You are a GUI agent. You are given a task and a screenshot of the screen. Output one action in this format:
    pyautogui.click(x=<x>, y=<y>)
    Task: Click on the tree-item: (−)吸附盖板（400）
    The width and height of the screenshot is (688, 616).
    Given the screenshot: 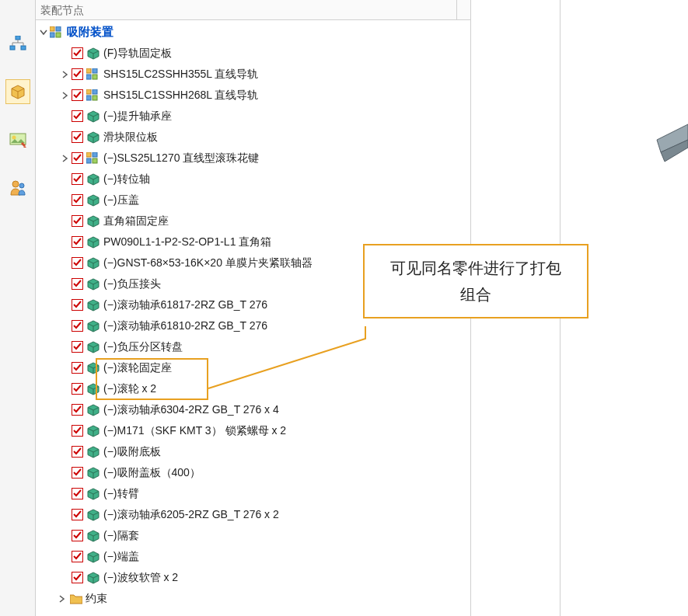 What is the action you would take?
    pyautogui.click(x=253, y=472)
    